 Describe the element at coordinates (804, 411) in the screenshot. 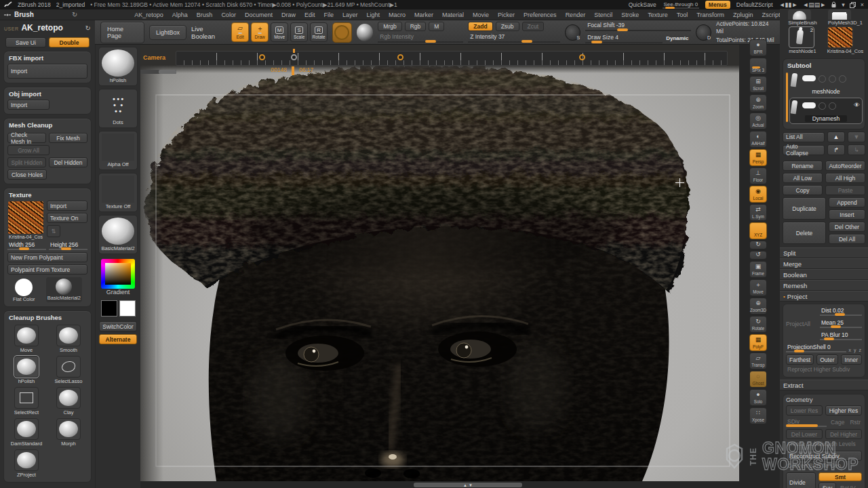

I see `lower-res-button: Lower Res` at that location.